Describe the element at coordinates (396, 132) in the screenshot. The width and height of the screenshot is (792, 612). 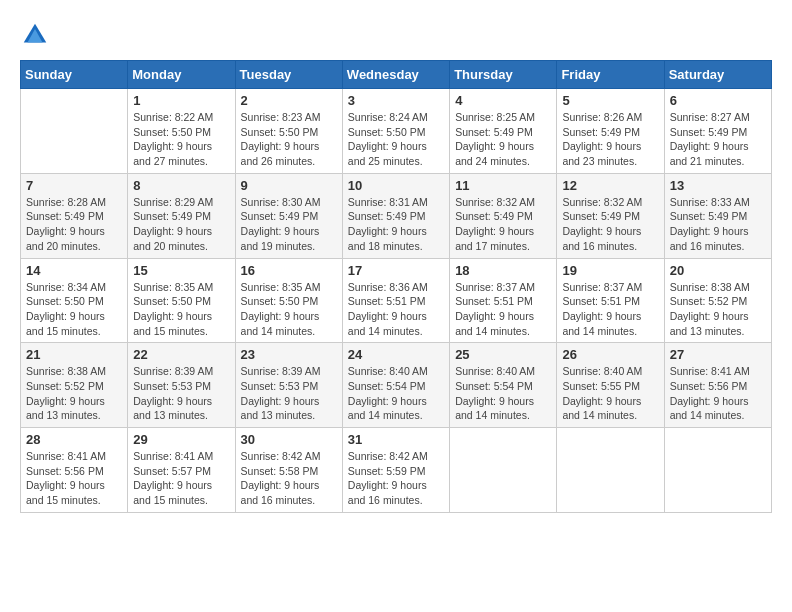
I see `calendar-cell: 3Sunrise: 8:24 AM Sunset: 5:50 PM Daylig…` at that location.